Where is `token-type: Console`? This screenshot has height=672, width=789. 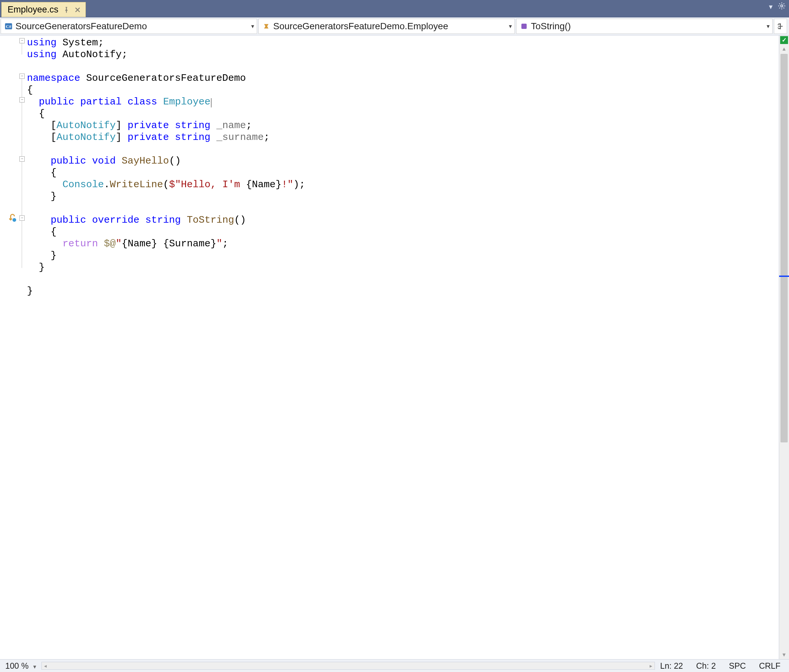 token-type: Console is located at coordinates (83, 185).